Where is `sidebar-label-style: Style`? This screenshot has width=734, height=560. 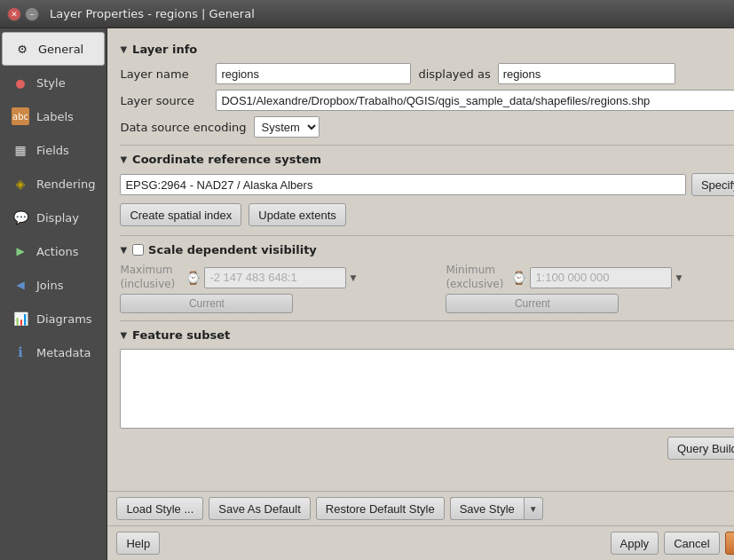 sidebar-label-style: Style is located at coordinates (51, 83).